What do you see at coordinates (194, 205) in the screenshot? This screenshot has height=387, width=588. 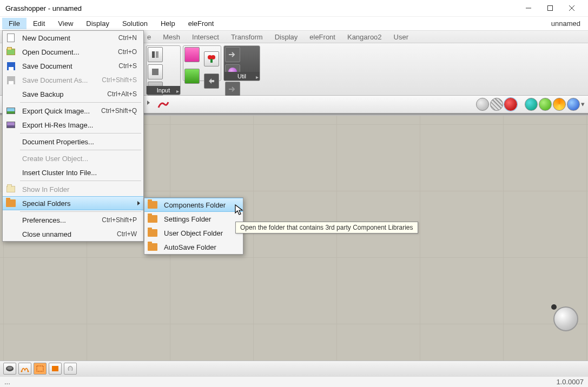 I see `submenu-components-folder: Components Folder` at bounding box center [194, 205].